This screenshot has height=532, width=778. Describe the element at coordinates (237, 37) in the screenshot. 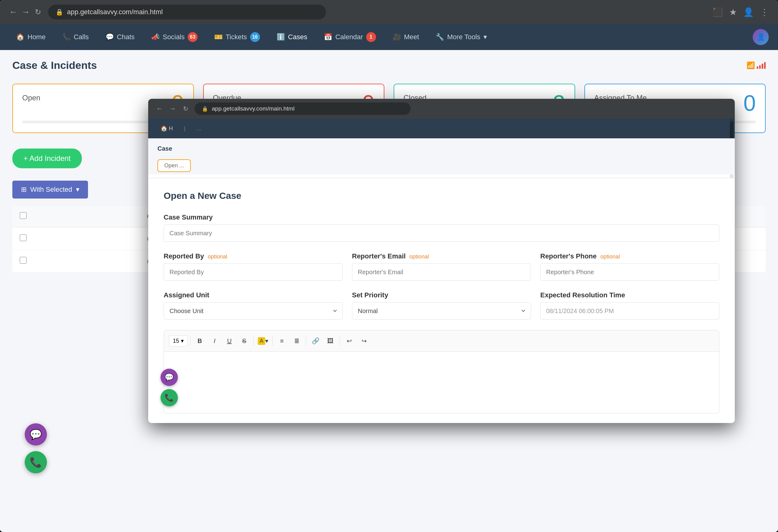

I see `nav-tickets: 🎫 Tickets 16` at that location.